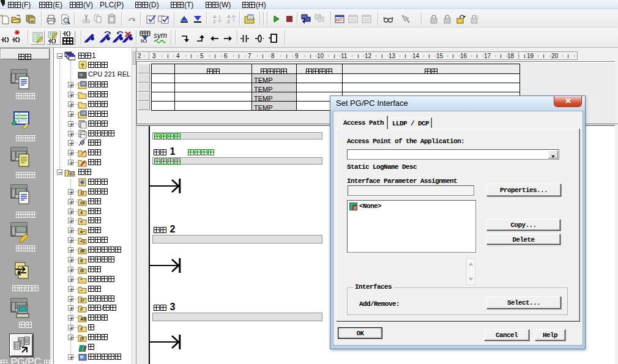 The width and height of the screenshot is (618, 364). What do you see at coordinates (83, 241) in the screenshot?
I see `svg-text: +1` at bounding box center [83, 241].